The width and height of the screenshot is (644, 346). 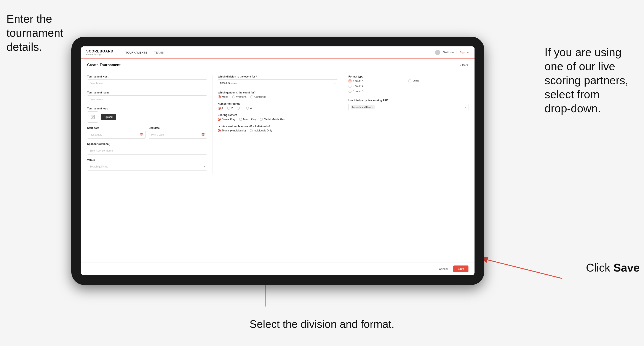 I want to click on individuals-label: Individuals Only, so click(x=263, y=131).